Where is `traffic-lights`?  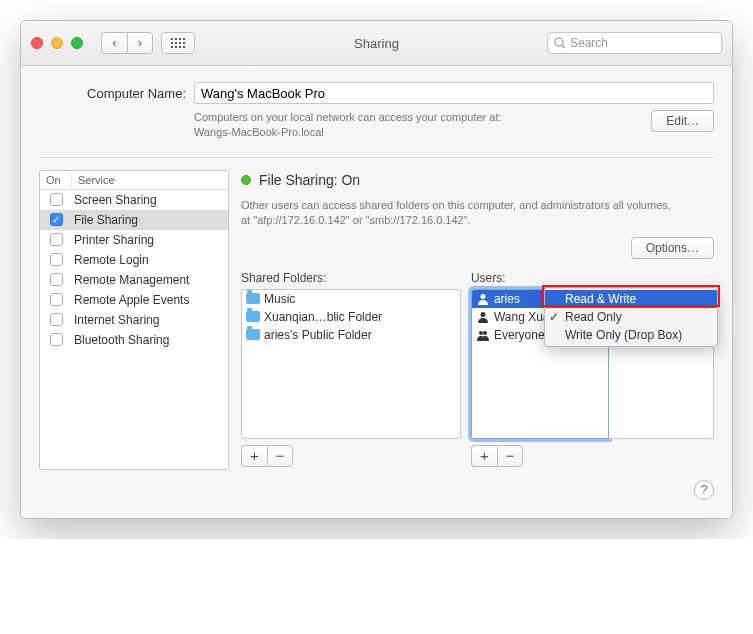 traffic-lights is located at coordinates (57, 43).